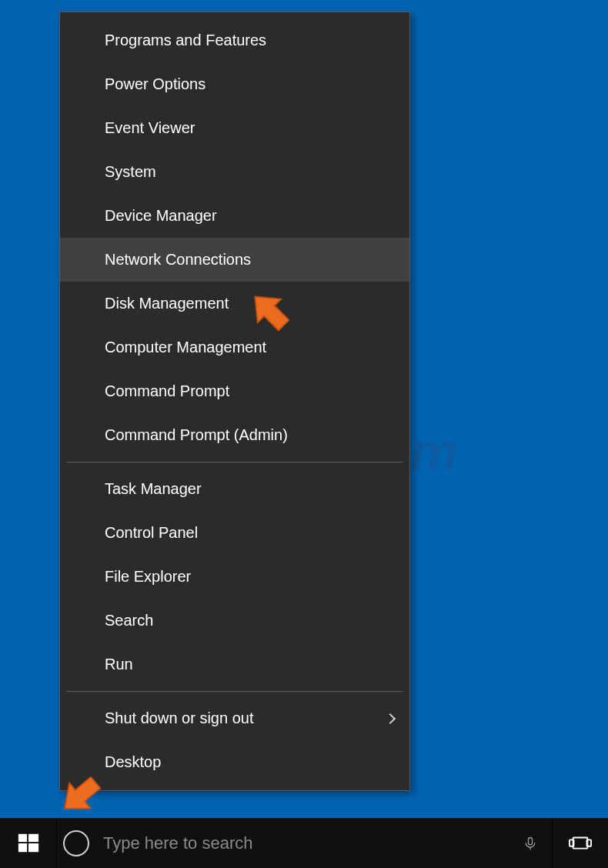 This screenshot has height=868, width=608. Describe the element at coordinates (185, 40) in the screenshot. I see `menu-item-label: Programs and Features` at that location.